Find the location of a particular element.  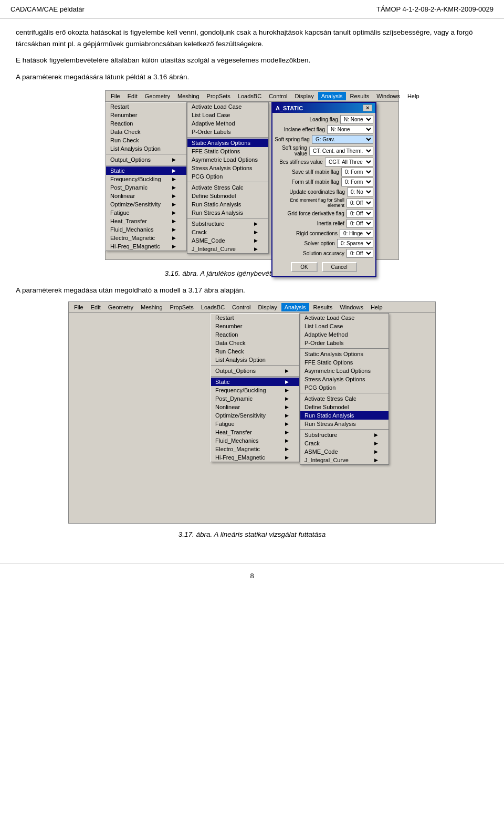

menu2-ffe-static-options: FFE Static Options is located at coordinates (344, 362).